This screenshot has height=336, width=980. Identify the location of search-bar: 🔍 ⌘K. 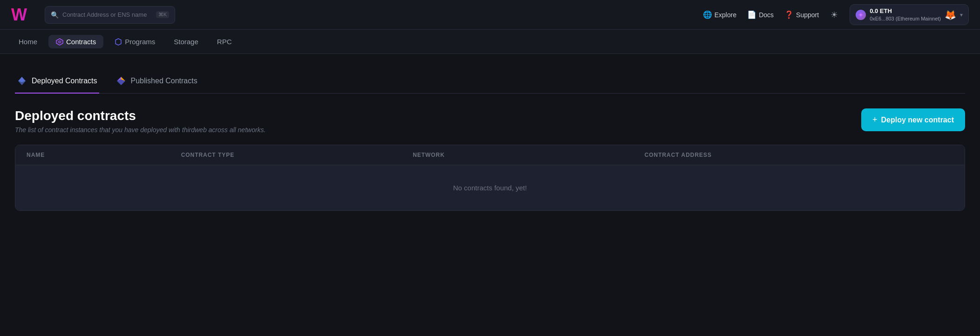
(110, 15).